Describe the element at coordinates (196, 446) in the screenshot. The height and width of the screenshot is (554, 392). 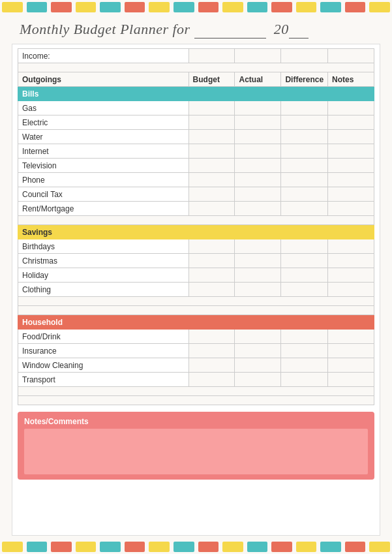
I see `notes-box: Notes/Comments` at that location.